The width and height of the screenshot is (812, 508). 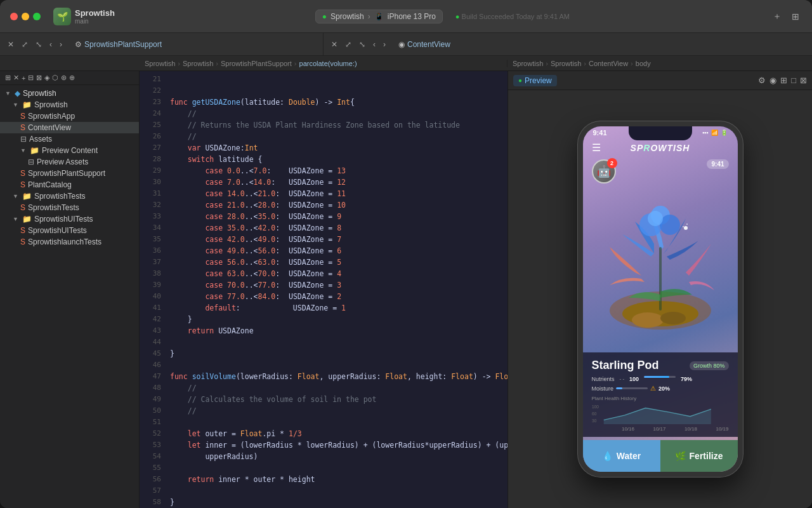 I want to click on sidebar-item-plantcatalog: S PlantCatalog, so click(x=70, y=185).